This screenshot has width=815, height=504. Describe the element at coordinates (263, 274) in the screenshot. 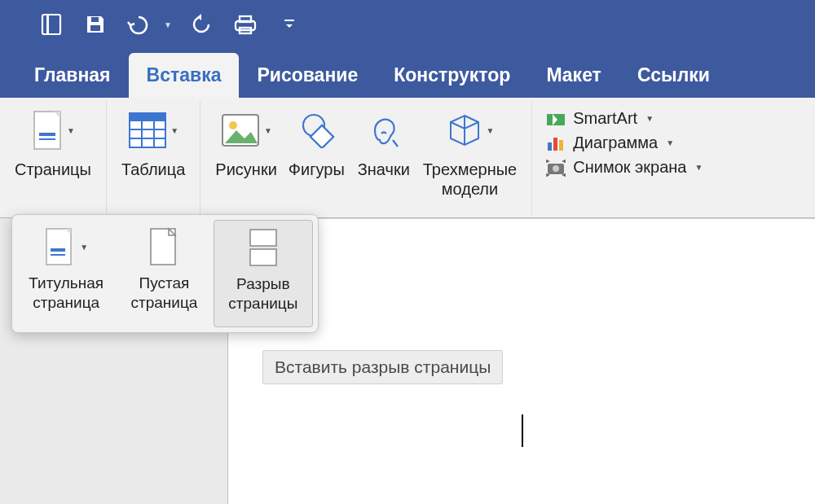

I see `page-break-button: Разрывстраницы` at that location.